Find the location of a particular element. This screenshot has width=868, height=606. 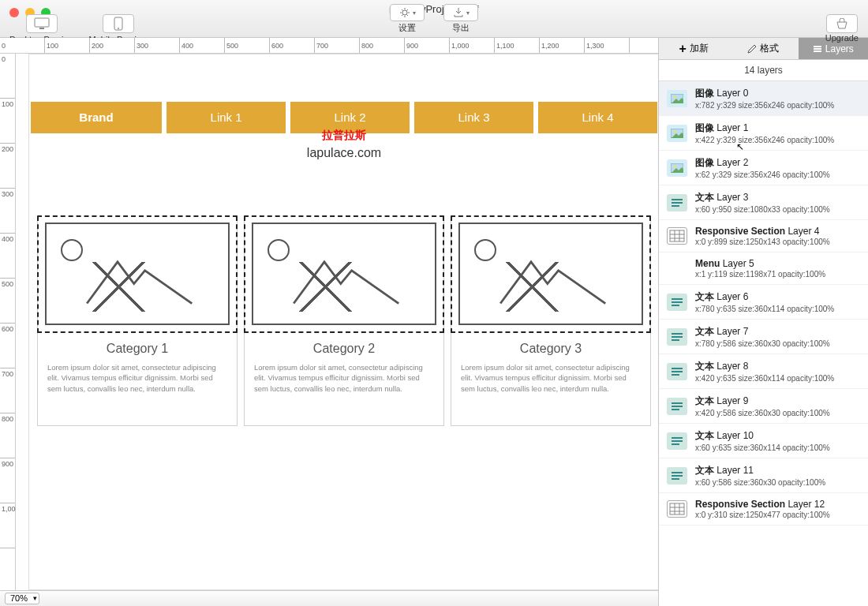

layers-count: 14 layers is located at coordinates (764, 71).